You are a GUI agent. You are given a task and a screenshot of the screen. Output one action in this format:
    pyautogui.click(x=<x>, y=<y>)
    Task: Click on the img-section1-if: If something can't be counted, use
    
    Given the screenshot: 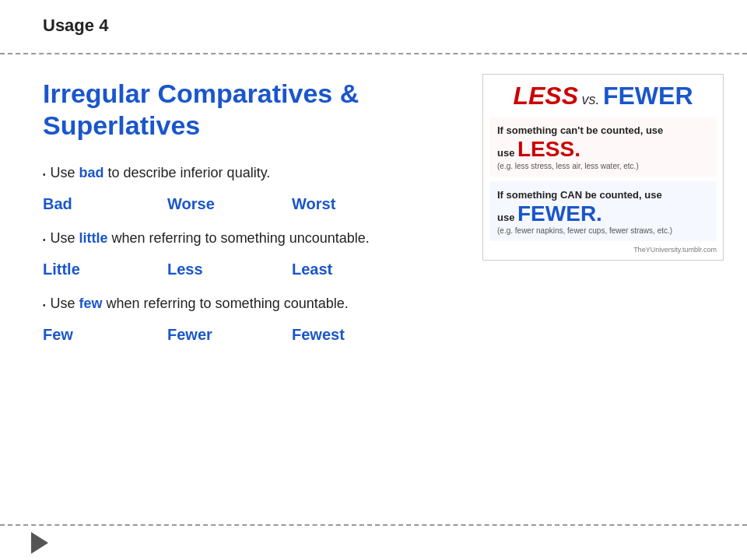 What is the action you would take?
    pyautogui.click(x=603, y=130)
    